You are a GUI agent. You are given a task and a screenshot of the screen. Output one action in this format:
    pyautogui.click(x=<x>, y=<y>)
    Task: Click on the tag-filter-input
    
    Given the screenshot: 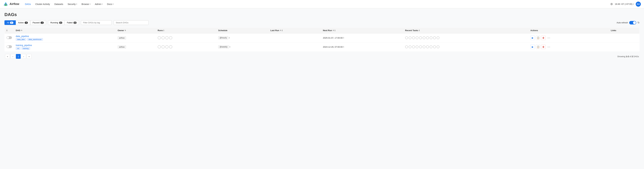 What is the action you would take?
    pyautogui.click(x=96, y=22)
    